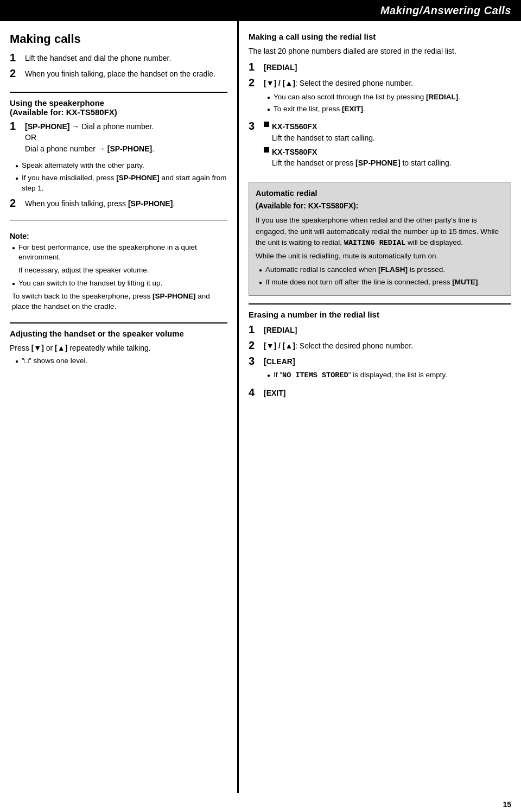 The image size is (521, 812). What do you see at coordinates (118, 274) in the screenshot?
I see `note-section: Note: For best performance, use the spea…` at bounding box center [118, 274].